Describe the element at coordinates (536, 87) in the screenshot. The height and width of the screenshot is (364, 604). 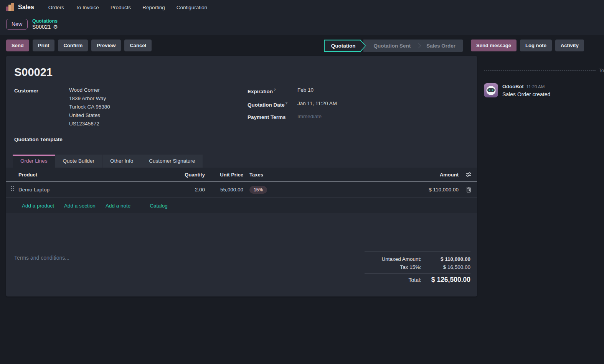
I see `message-time: 11:20 AM` at that location.